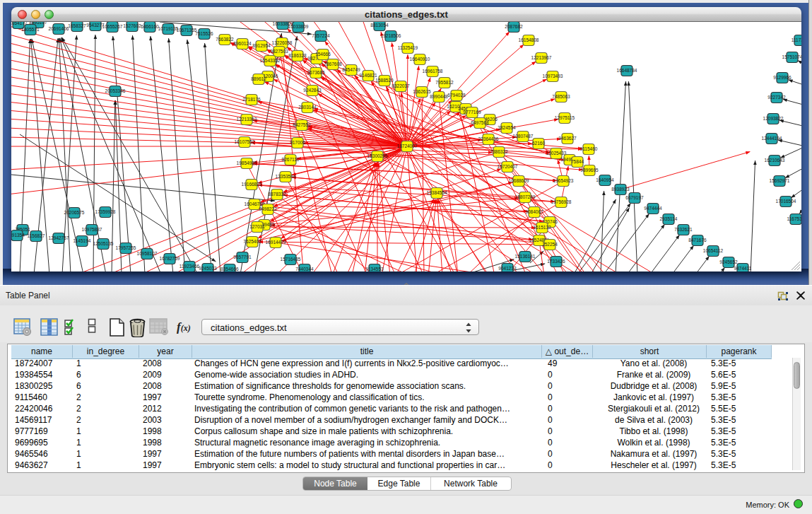 This screenshot has height=514, width=812. Describe the element at coordinates (261, 45) in the screenshot. I see `svg-text: 8912954` at that location.